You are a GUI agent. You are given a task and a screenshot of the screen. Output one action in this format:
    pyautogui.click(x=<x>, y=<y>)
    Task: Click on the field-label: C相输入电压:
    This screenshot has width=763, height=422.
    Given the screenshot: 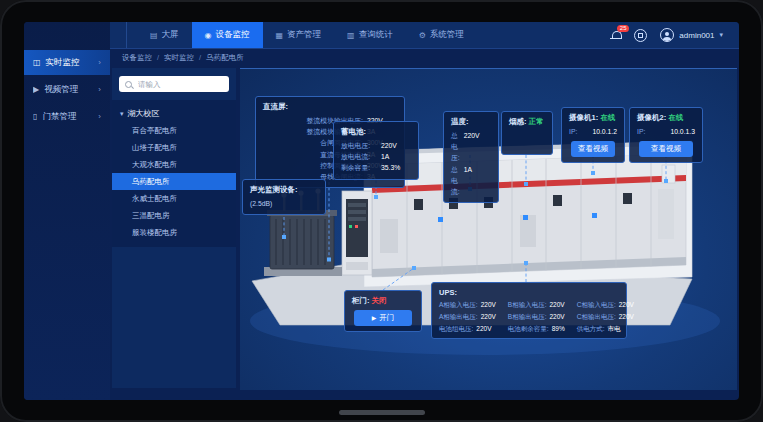 What is the action you would take?
    pyautogui.click(x=596, y=304)
    